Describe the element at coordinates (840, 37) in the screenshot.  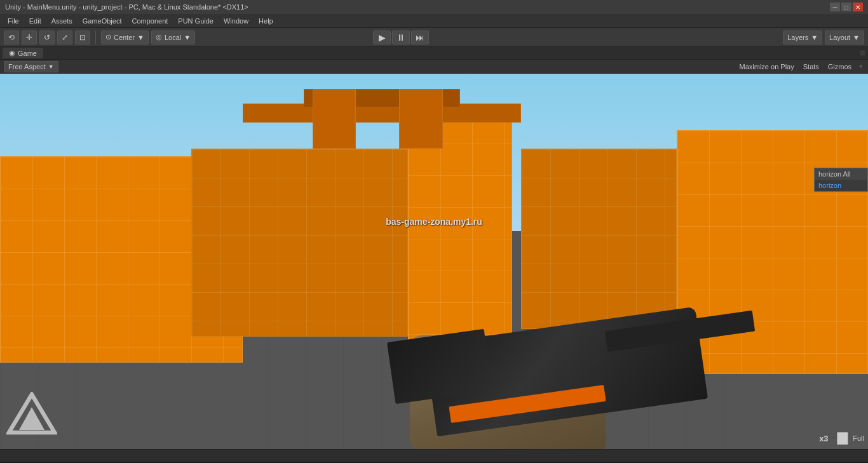
I see `layout-label: Layout` at that location.